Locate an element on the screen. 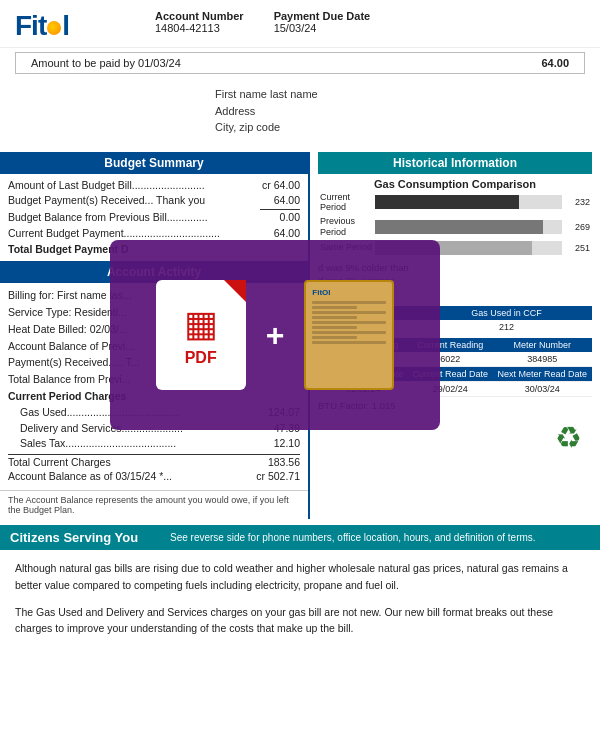 The image size is (600, 734). sales-tax-row: Sales Tax...............................… is located at coordinates (154, 444).